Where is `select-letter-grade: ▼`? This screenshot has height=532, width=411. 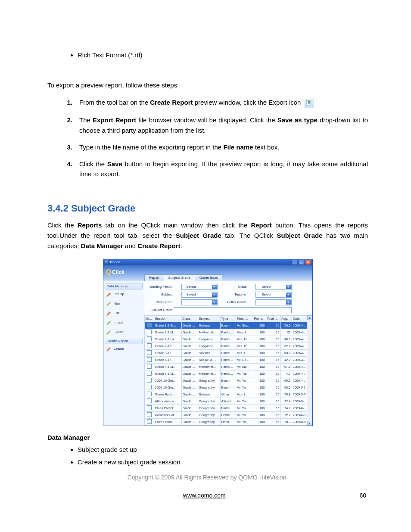 select-letter-grade: ▼ is located at coordinates (274, 302).